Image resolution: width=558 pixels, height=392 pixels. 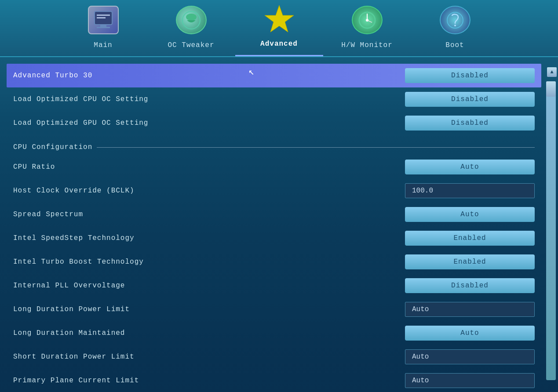 What do you see at coordinates (455, 20) in the screenshot?
I see `boot-icon-svg` at bounding box center [455, 20].